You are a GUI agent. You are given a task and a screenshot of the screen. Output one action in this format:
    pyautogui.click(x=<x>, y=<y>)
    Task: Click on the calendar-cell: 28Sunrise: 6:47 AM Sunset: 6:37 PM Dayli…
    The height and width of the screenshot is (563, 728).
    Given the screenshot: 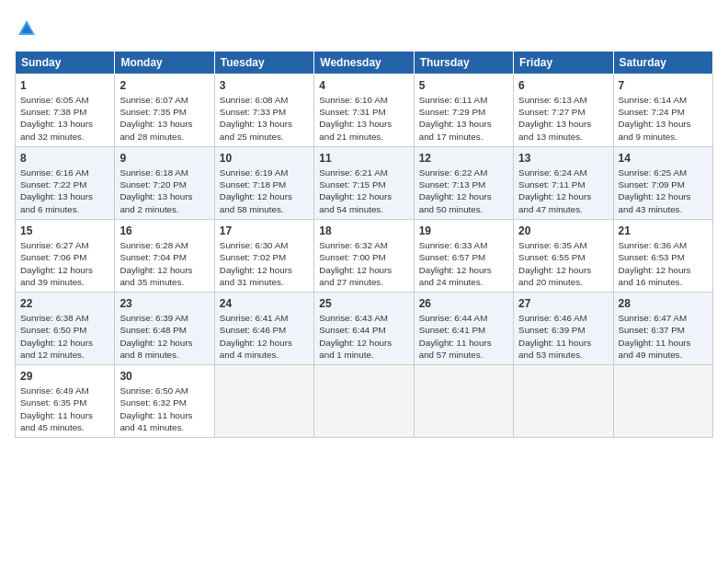 What is the action you would take?
    pyautogui.click(x=663, y=327)
    